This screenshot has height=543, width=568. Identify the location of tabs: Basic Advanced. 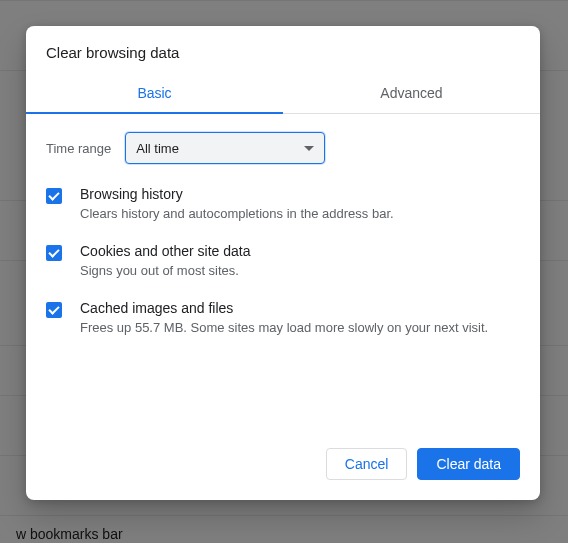
(283, 94).